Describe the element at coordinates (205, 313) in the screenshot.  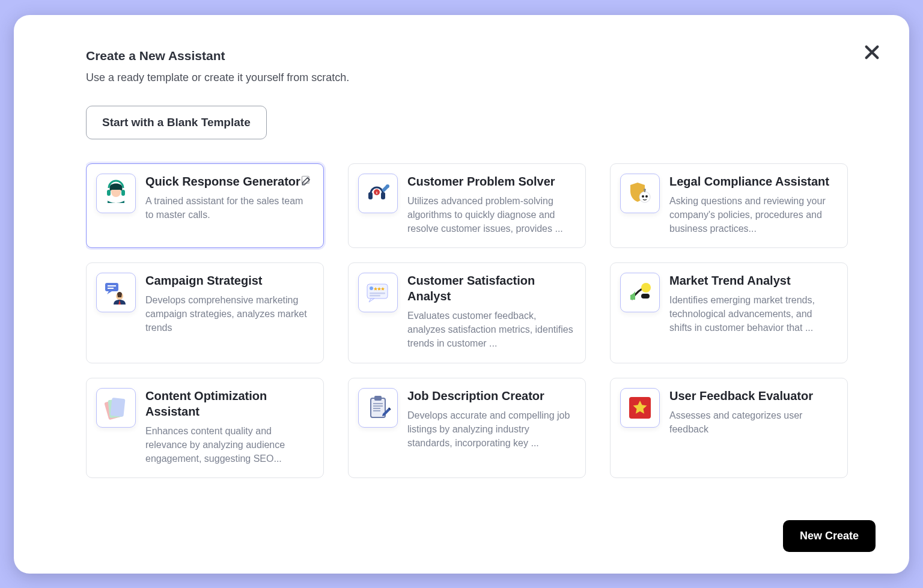
I see `template-card: Campaign StrategistDevelops comprehensiv…` at that location.